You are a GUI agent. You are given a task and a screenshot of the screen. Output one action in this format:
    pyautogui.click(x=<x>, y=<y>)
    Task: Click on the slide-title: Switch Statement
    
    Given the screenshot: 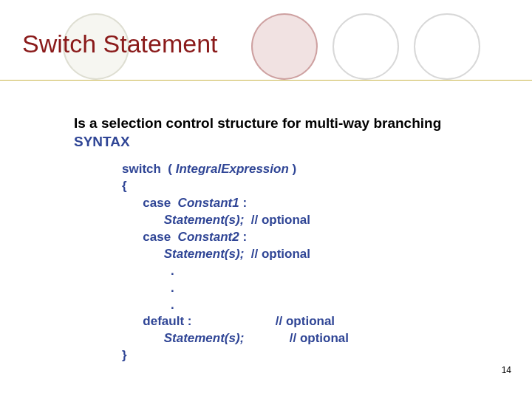 What is the action you would take?
    pyautogui.click(x=120, y=44)
    